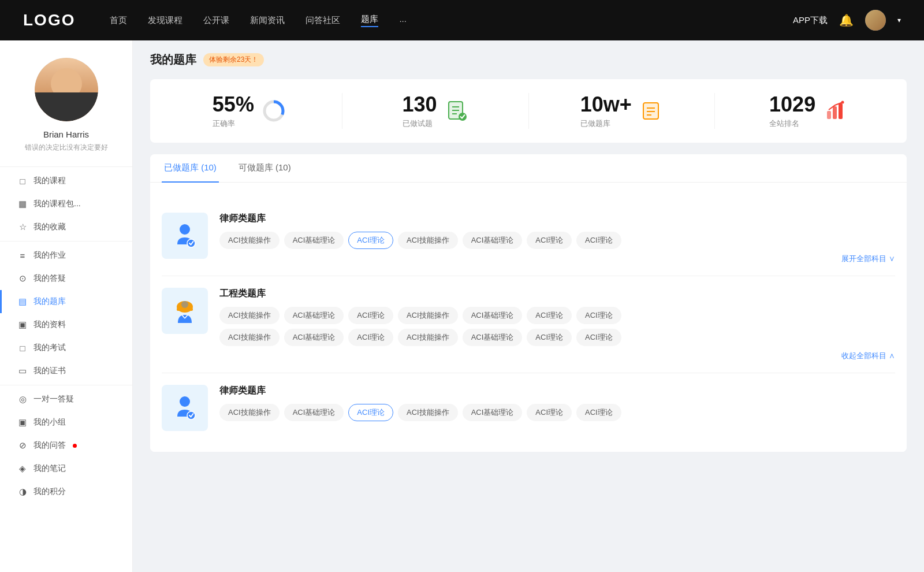 The image size is (924, 572). Describe the element at coordinates (264, 169) in the screenshot. I see `tab-available-banks: 可做题库 (10)` at that location.